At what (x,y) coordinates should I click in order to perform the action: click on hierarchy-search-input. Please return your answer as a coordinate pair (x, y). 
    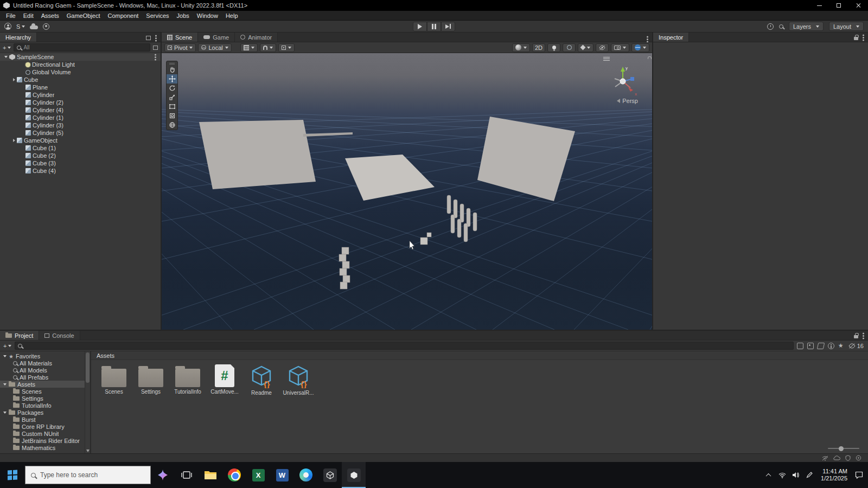
    Looking at the image, I should click on (85, 48).